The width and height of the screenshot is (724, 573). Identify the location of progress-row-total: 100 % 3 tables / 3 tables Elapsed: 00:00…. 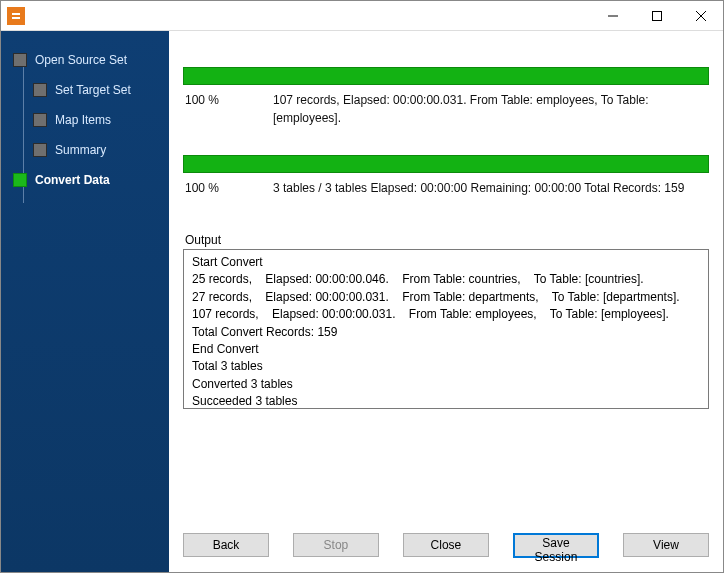
(446, 185).